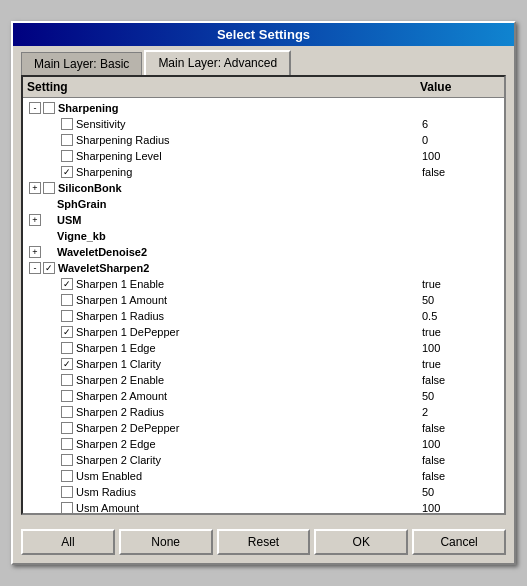 The image size is (527, 586). Describe the element at coordinates (249, 460) in the screenshot. I see `row-label: Sharpen 2 Clarity` at that location.